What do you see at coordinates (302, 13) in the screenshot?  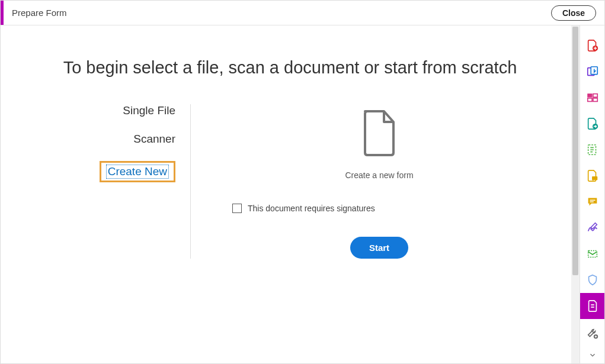 I see `header-bar: Prepare Form Close` at bounding box center [302, 13].